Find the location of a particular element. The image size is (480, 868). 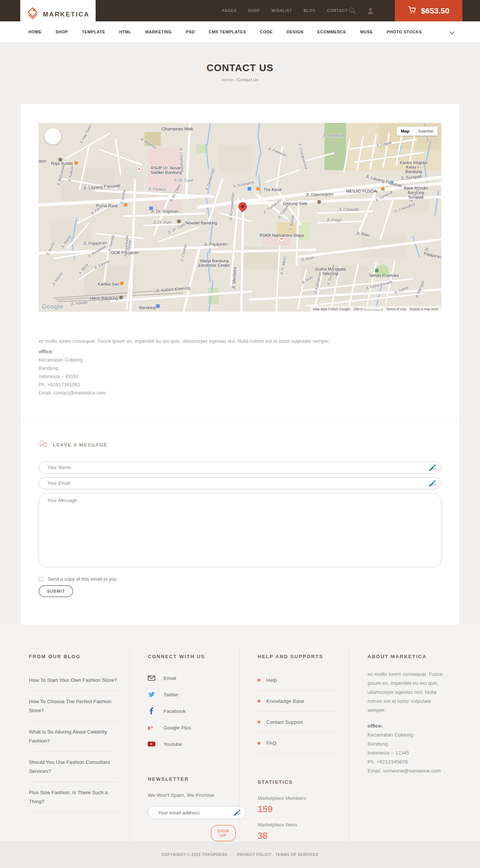

map-street-label: Jl. Hasanudin is located at coordinates (334, 136).